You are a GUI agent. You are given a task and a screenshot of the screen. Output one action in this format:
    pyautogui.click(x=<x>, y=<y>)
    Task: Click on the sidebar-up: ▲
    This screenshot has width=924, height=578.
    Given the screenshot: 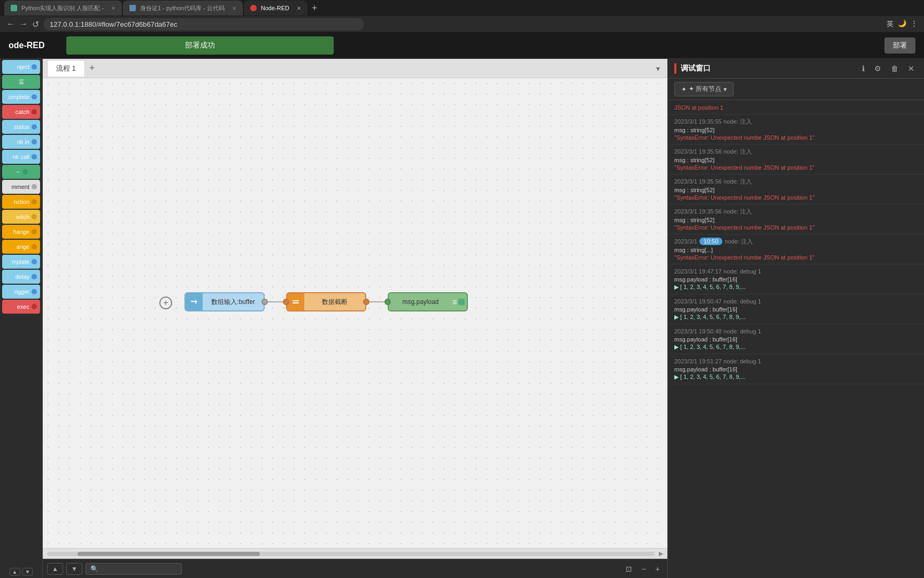 What is the action you would take?
    pyautogui.click(x=15, y=572)
    